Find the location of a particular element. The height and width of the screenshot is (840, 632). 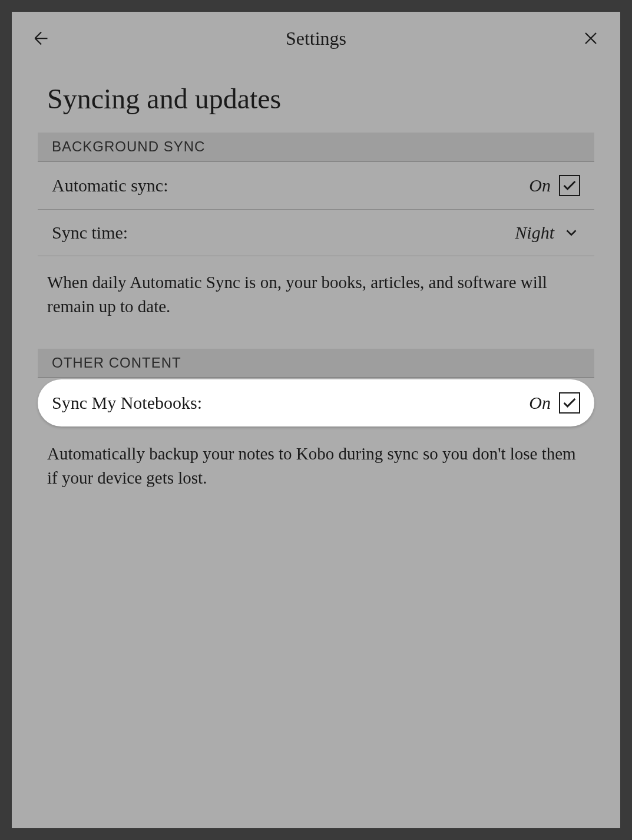

background-sync-description: When daily Automatic Sync is on, your bo… is located at coordinates (316, 298).